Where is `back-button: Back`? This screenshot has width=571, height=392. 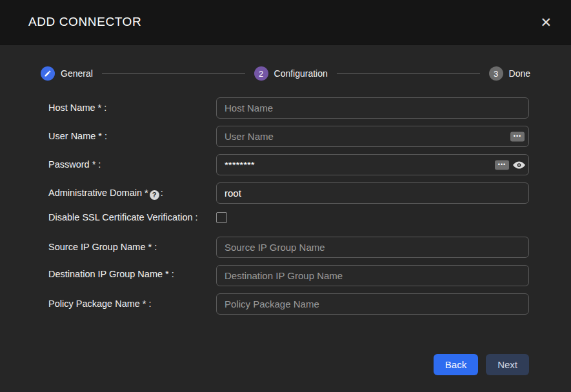 back-button: Back is located at coordinates (456, 365).